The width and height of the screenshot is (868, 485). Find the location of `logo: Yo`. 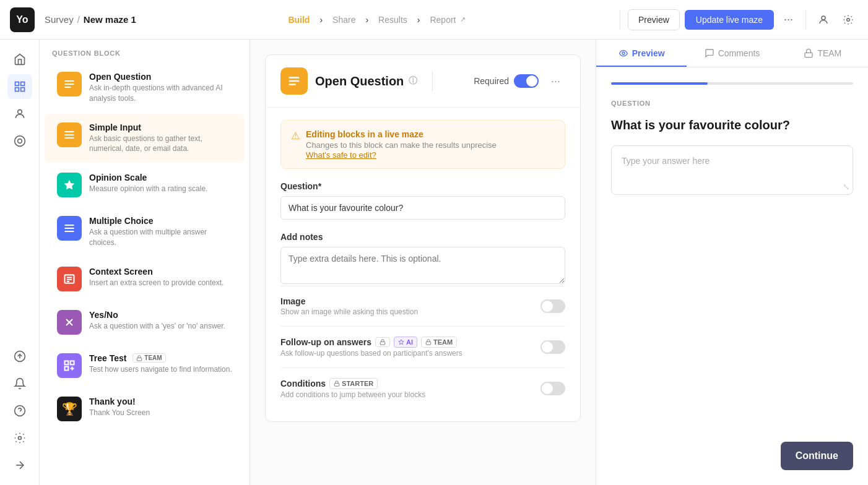

logo: Yo is located at coordinates (22, 20).